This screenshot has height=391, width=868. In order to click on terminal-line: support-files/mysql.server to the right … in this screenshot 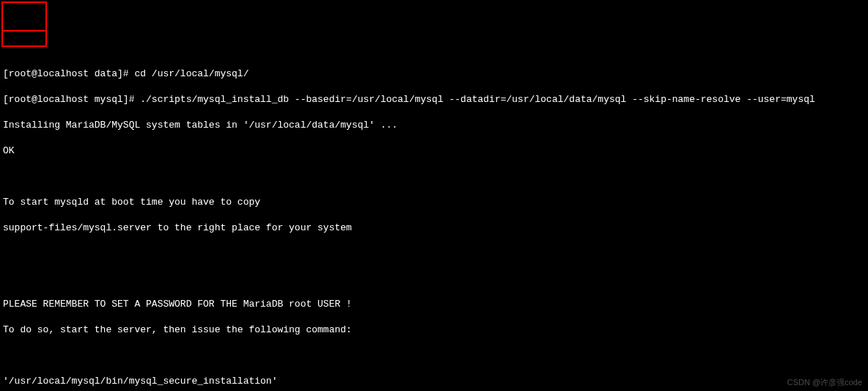, I will do `click(434, 228)`.